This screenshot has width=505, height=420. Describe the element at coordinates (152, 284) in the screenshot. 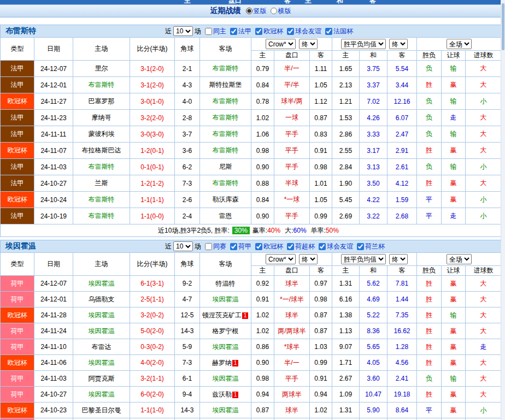

I see `match-score: 6-1(3-1)` at that location.